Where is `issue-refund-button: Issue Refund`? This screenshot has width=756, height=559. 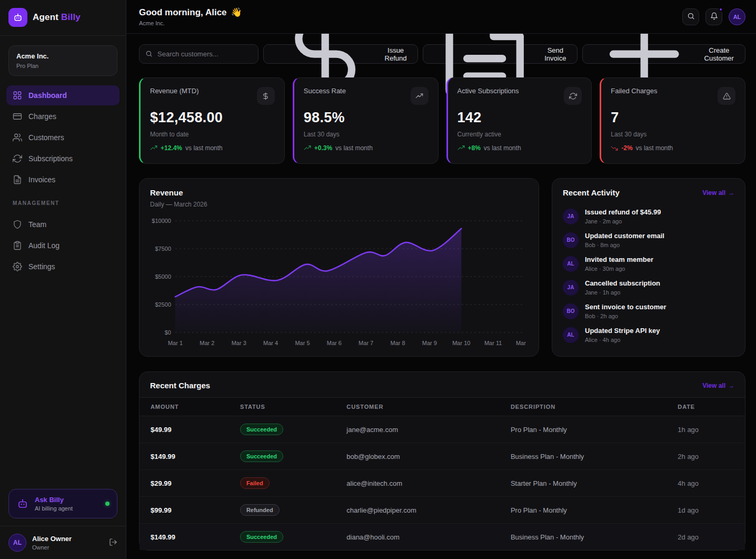
issue-refund-button: Issue Refund is located at coordinates (341, 54).